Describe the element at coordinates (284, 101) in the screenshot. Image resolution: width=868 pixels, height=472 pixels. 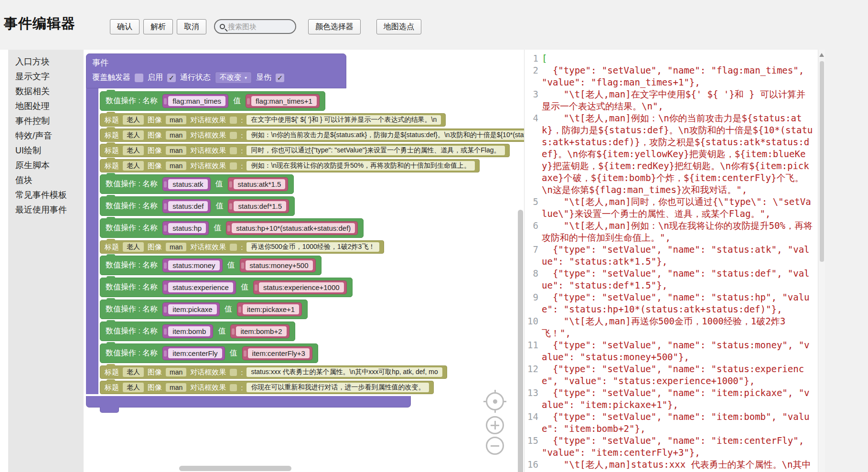
I see `value-pill: flag:man_times+1` at that location.